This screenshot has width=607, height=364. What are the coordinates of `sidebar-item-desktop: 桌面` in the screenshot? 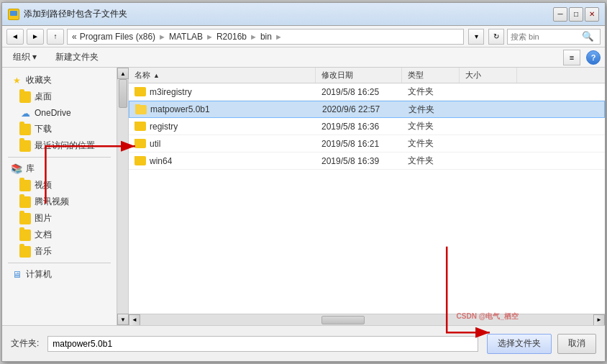 It's located at (59, 96).